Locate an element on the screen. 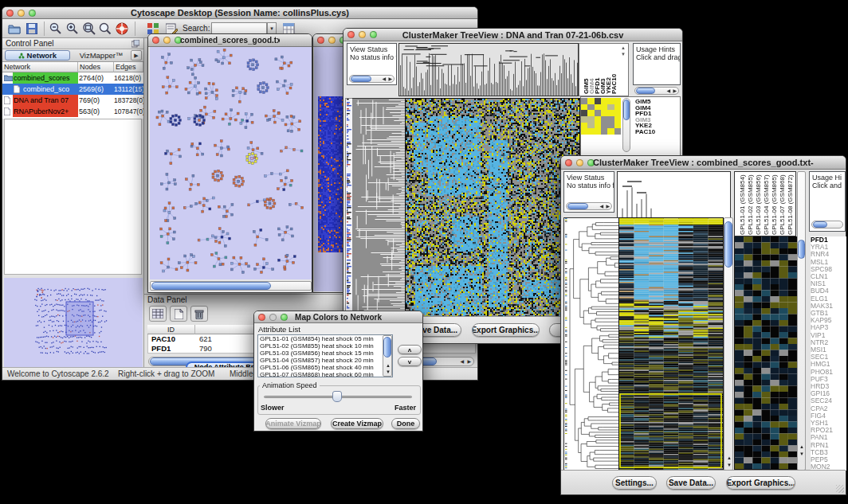 This screenshot has width=848, height=504. network-graph-view is located at coordinates (231, 163).